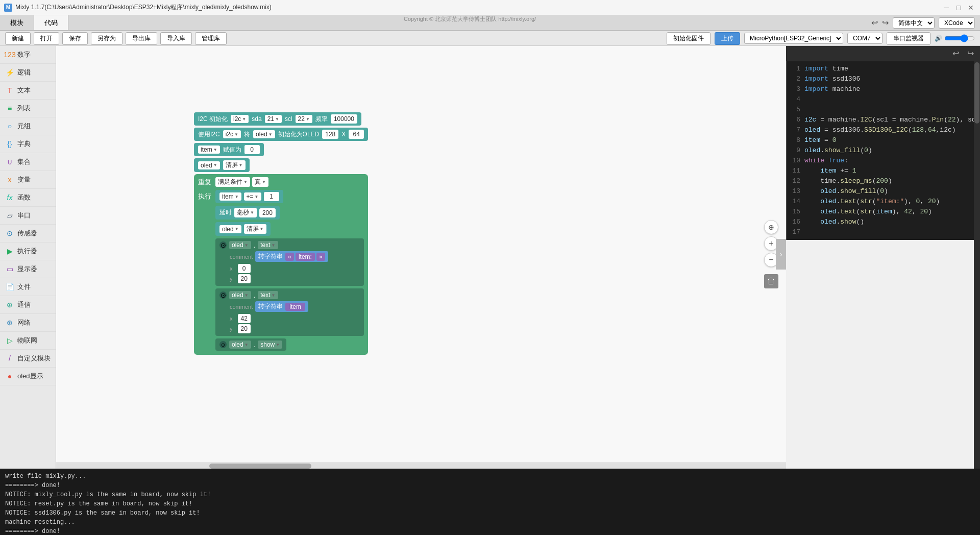  What do you see at coordinates (28, 180) in the screenshot?
I see `sidebar-item-变量: x 变量` at bounding box center [28, 180].